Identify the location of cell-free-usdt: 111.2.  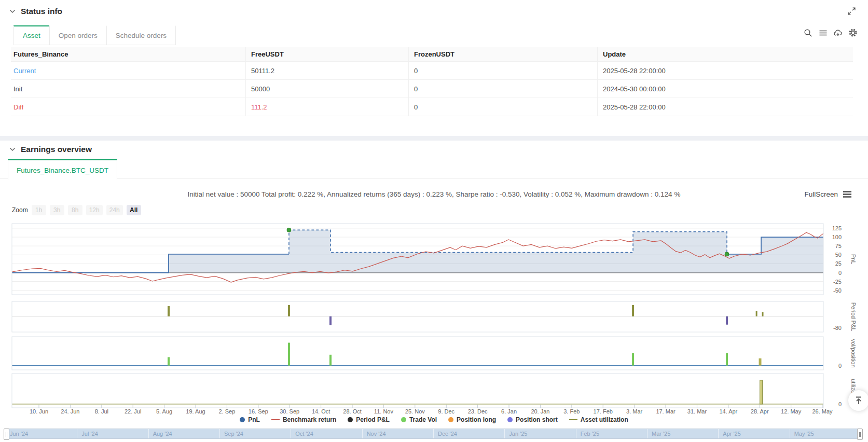
(327, 107).